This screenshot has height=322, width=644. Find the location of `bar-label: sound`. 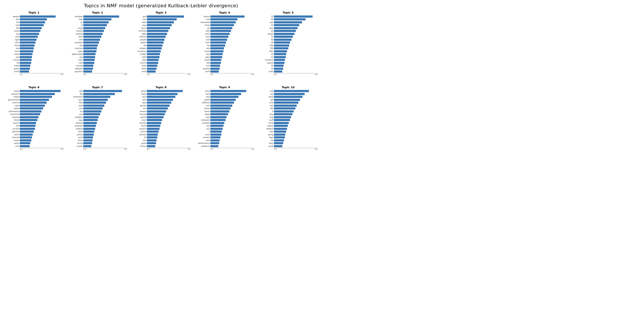

bar-label: sound is located at coordinates (76, 143).